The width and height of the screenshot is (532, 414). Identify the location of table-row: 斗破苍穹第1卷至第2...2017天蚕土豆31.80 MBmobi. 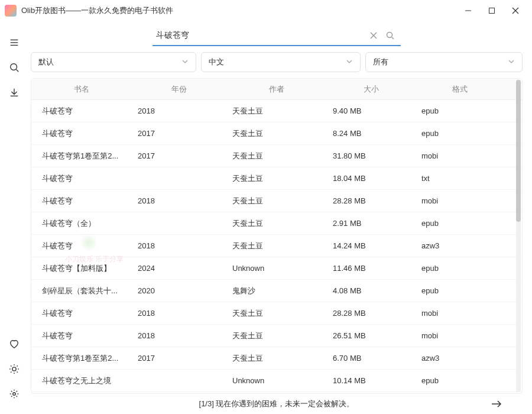
(277, 156).